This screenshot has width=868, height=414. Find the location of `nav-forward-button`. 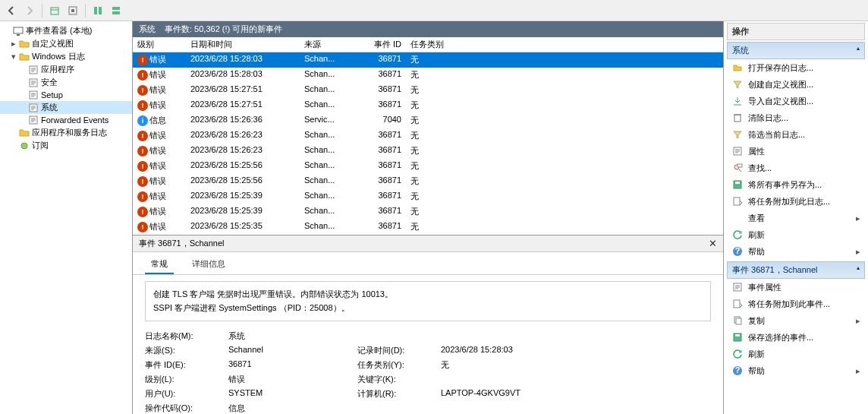

nav-forward-button is located at coordinates (30, 11).